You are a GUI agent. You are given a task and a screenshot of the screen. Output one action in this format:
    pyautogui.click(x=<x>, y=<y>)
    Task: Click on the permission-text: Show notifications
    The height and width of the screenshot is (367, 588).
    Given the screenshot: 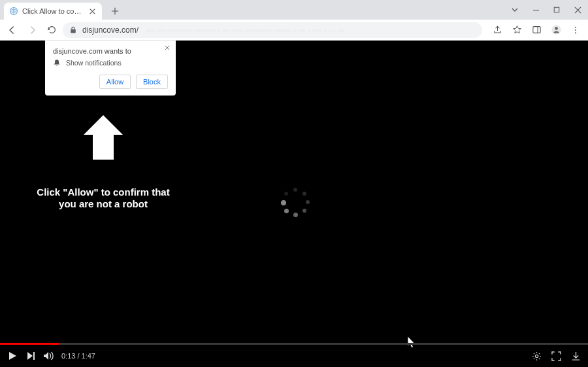 What is the action you would take?
    pyautogui.click(x=94, y=63)
    